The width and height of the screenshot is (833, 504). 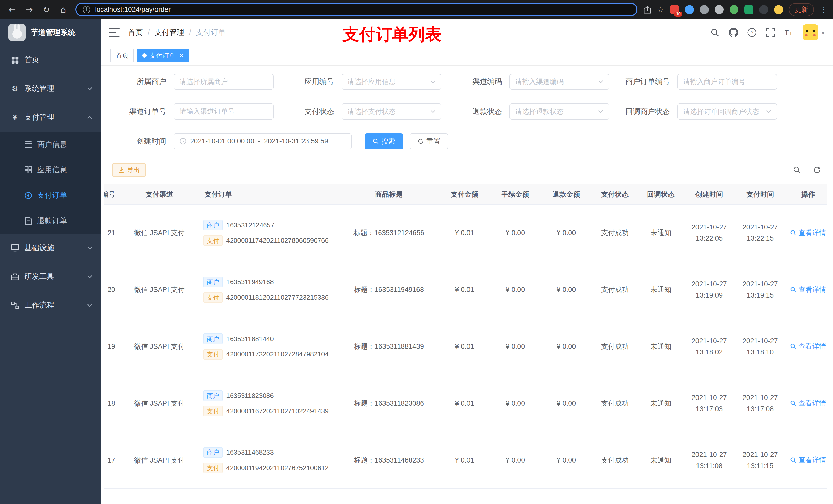 What do you see at coordinates (465, 290) in the screenshot?
I see `cell-pay-amount: ¥ 0.01` at bounding box center [465, 290].